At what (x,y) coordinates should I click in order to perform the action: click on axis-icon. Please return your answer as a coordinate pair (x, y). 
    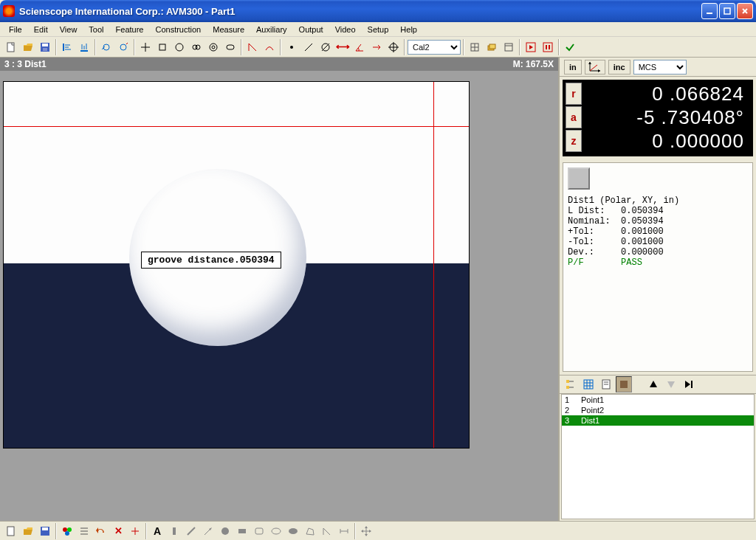
    Looking at the image, I should click on (595, 67).